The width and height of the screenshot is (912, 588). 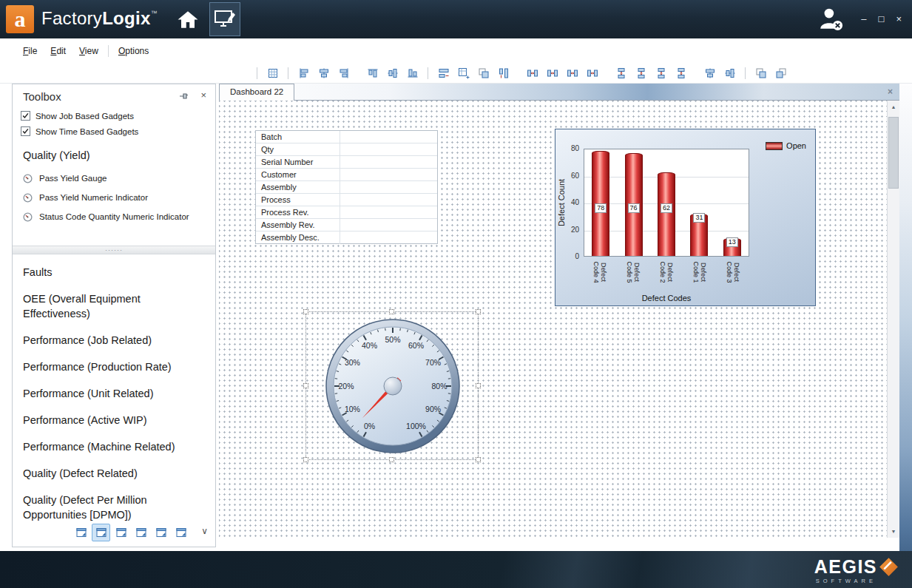 What do you see at coordinates (352, 409) in the screenshot?
I see `svg-text: 10%` at bounding box center [352, 409].